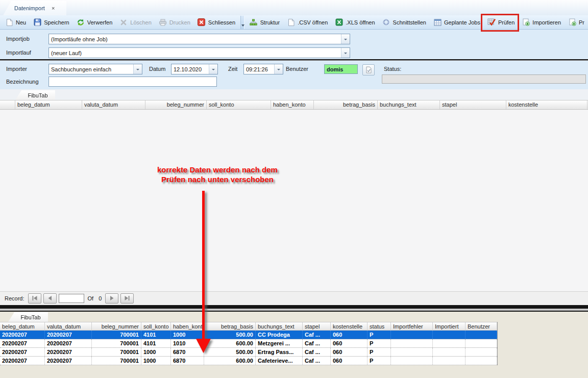 This screenshot has width=588, height=378. What do you see at coordinates (294, 95) in the screenshot?
I see `upper-grid-tabrow: FibuTab` at bounding box center [294, 95].